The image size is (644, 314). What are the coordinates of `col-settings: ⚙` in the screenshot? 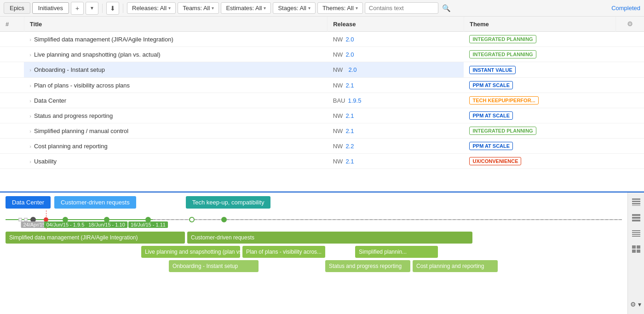 It's located at (630, 24).